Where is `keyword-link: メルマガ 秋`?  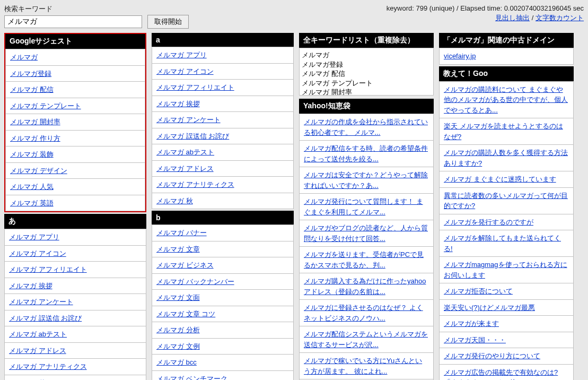 keyword-link: メルマガ 秋 is located at coordinates (175, 201).